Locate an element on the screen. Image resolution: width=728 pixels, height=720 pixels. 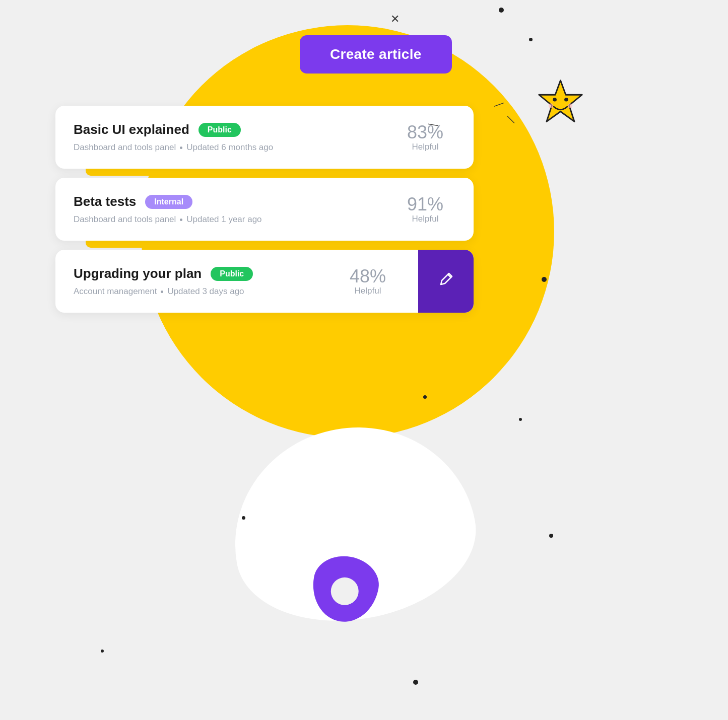
article-badge: Internal is located at coordinates (169, 202).